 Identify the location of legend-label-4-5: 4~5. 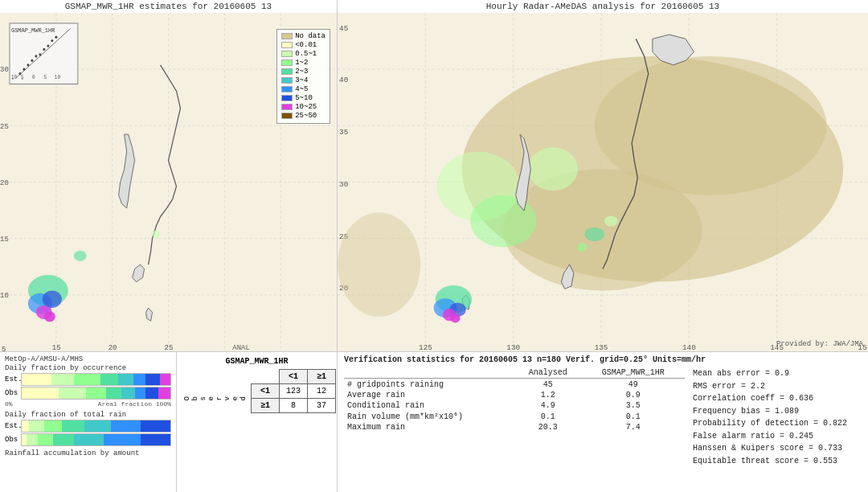
(301, 89).